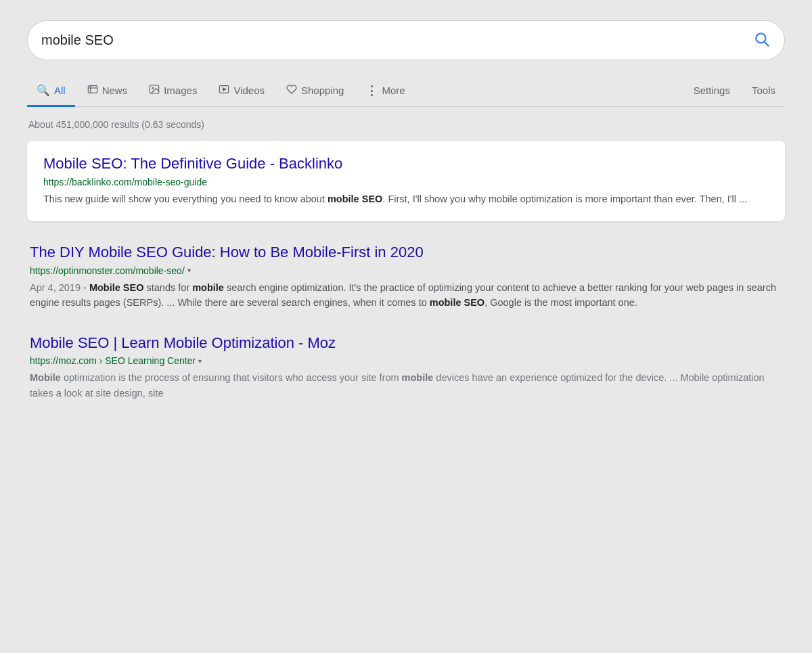  I want to click on tab-shopping: Shopping, so click(315, 92).